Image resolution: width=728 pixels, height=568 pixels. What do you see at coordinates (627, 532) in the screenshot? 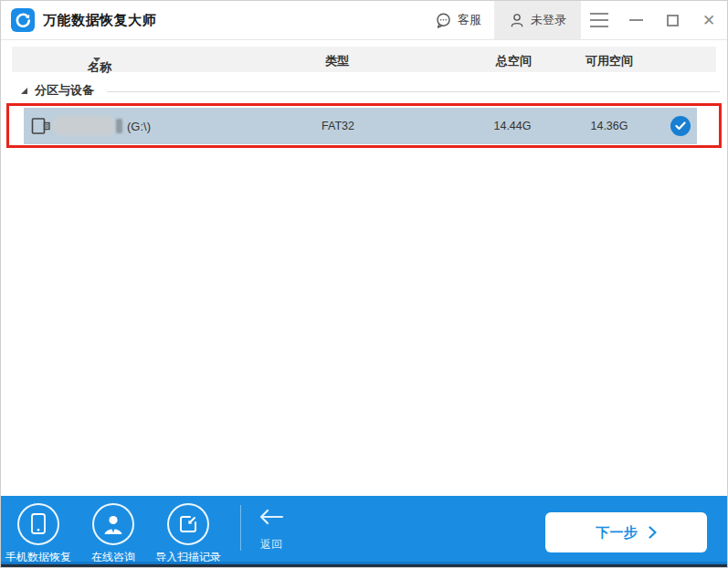
I see `next-step-button: 下一步` at bounding box center [627, 532].